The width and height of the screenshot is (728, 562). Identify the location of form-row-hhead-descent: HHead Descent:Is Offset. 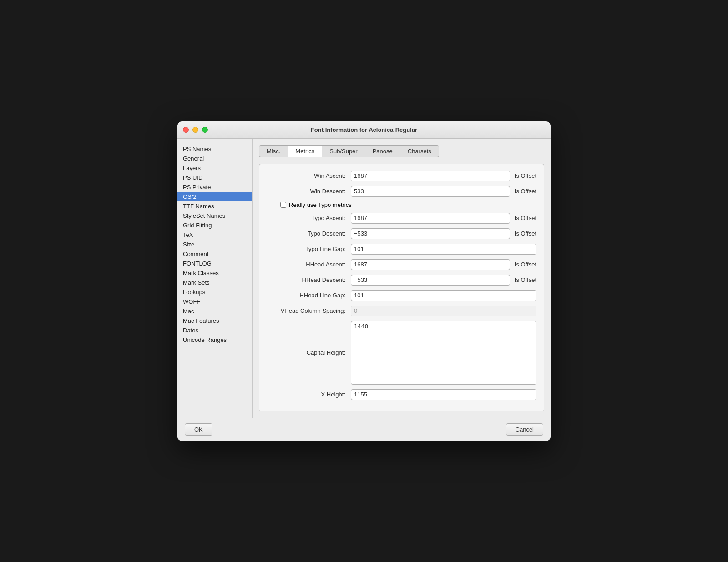
(401, 280).